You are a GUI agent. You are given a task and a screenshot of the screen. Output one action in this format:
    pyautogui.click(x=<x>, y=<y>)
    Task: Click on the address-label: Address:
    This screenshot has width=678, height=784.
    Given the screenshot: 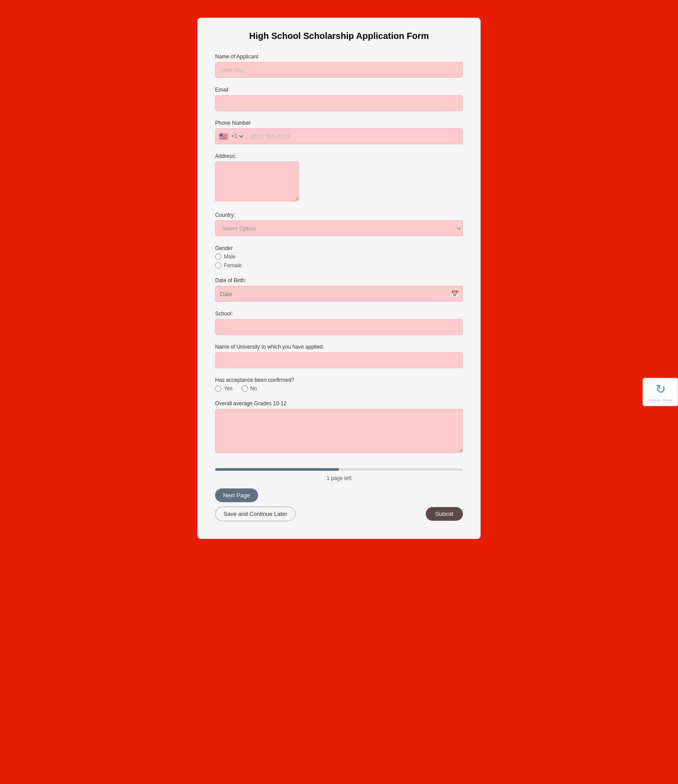 What is the action you would take?
    pyautogui.click(x=339, y=156)
    